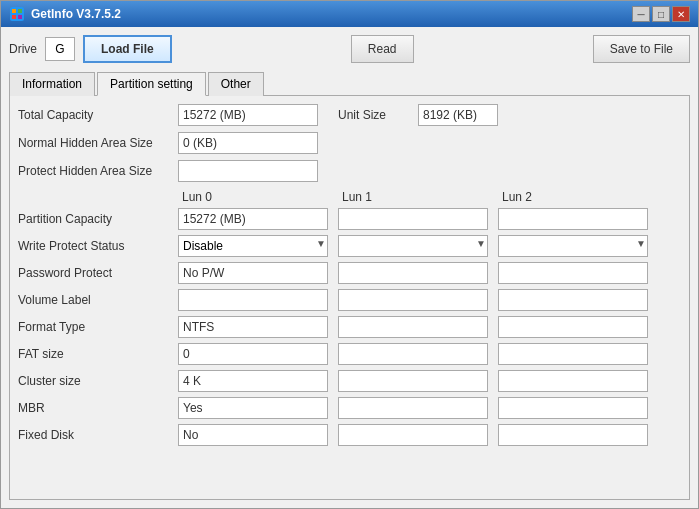 This screenshot has height=509, width=699. What do you see at coordinates (413, 219) in the screenshot?
I see `partition-capacity-lun1` at bounding box center [413, 219].